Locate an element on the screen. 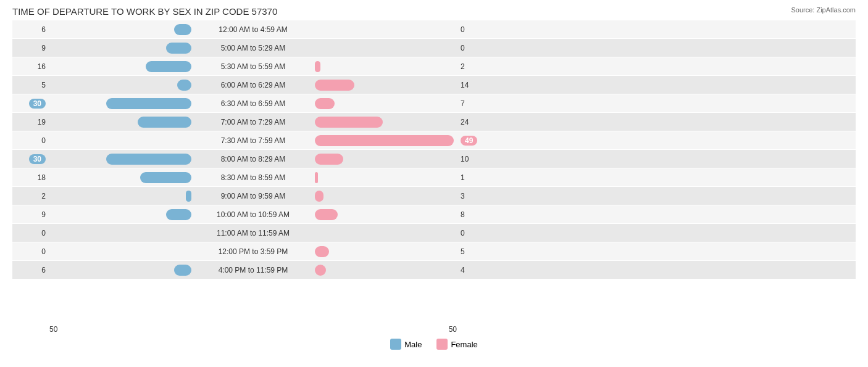 The width and height of the screenshot is (868, 367). legend-female-color is located at coordinates (442, 344).